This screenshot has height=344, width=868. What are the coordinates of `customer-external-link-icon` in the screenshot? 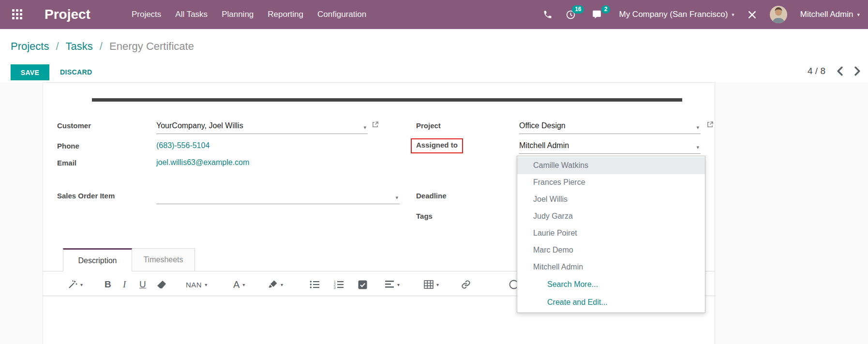 It's located at (375, 125).